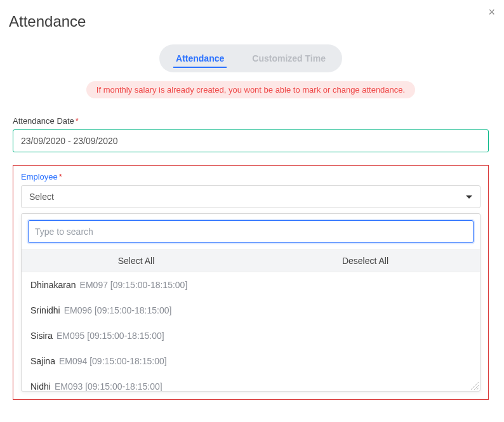 The image size is (504, 422). I want to click on tabs-container: Attendance Customized Time, so click(251, 58).